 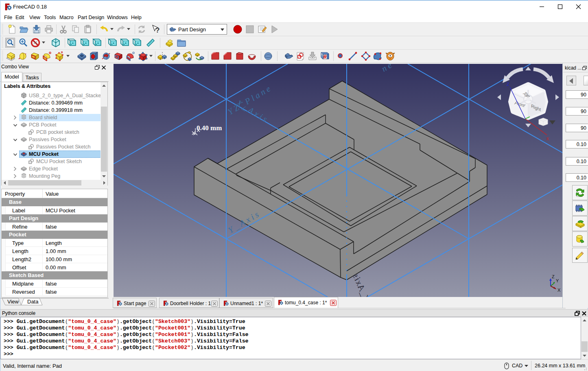 What do you see at coordinates (13, 302) in the screenshot?
I see `svg-text: View` at bounding box center [13, 302].